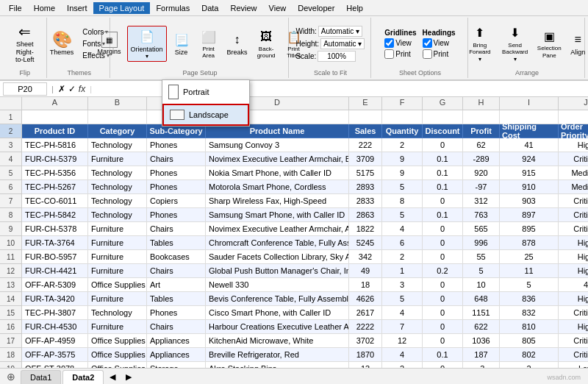 The width and height of the screenshot is (588, 384). I want to click on cell: -97, so click(481, 187).